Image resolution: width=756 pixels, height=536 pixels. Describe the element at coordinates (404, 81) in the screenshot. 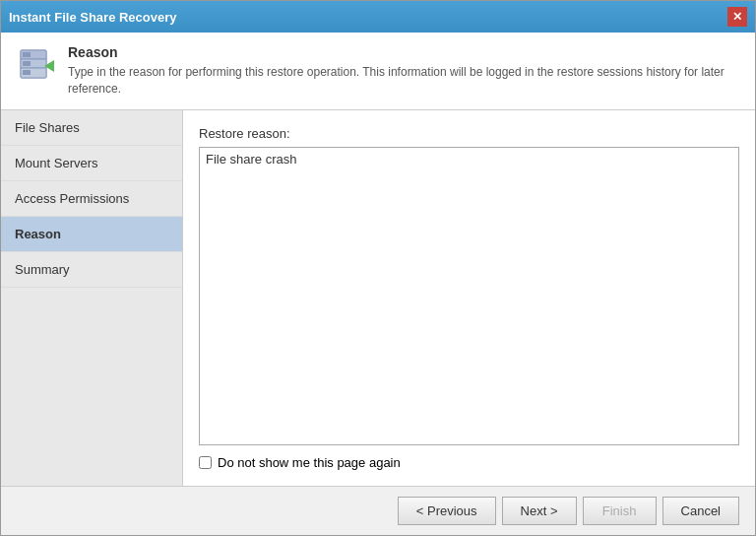

I see `header-description: Type in the reason for performing this r…` at that location.